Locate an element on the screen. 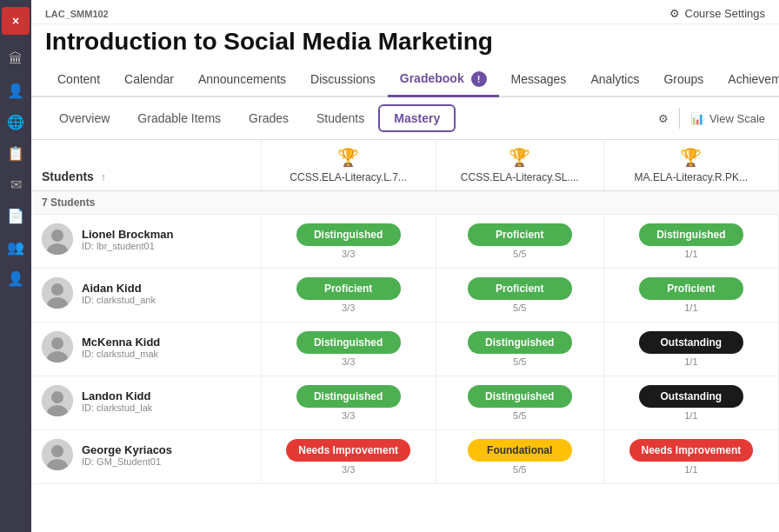  gear-icon: ⚙ is located at coordinates (675, 14).